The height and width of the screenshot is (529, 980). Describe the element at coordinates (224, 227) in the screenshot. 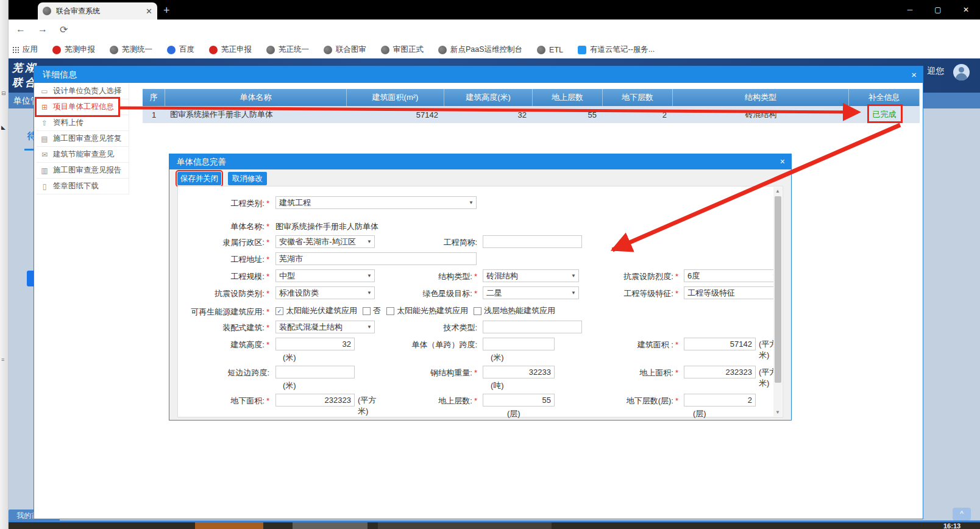

I see `label-unit-name: 单体名称:*` at that location.